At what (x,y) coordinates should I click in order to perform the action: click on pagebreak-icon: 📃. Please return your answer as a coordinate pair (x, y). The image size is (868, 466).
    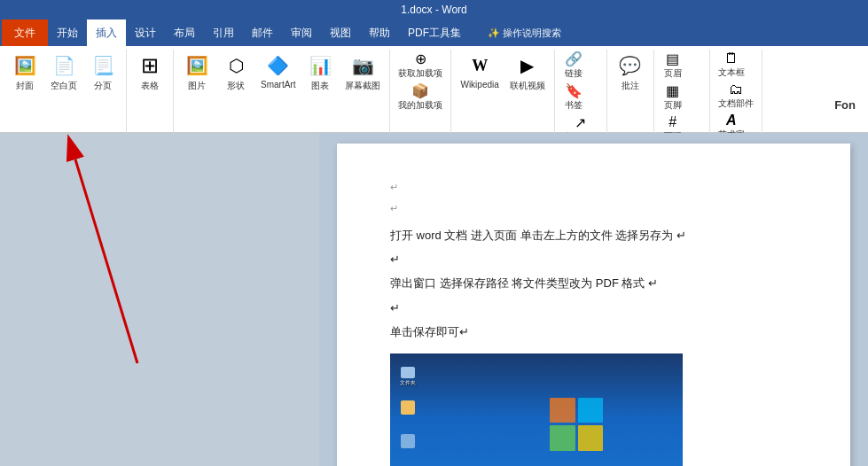
    Looking at the image, I should click on (103, 66).